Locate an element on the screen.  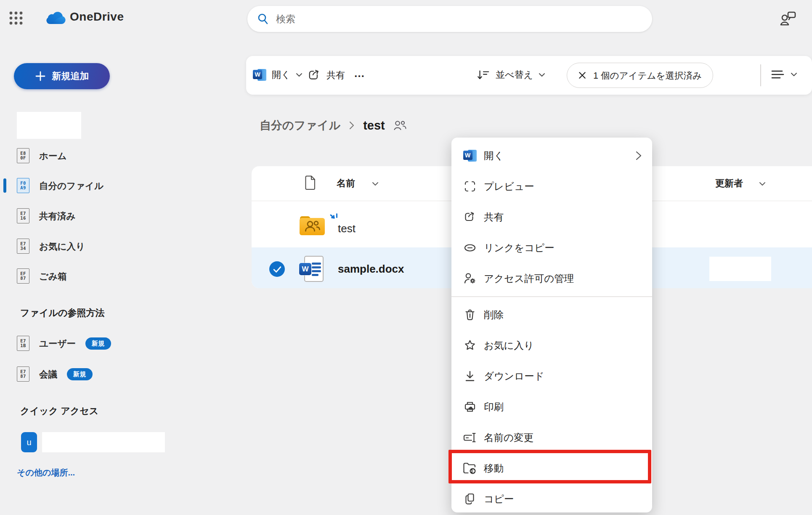
breadcrumb: 自分のファイル test is located at coordinates (333, 125).